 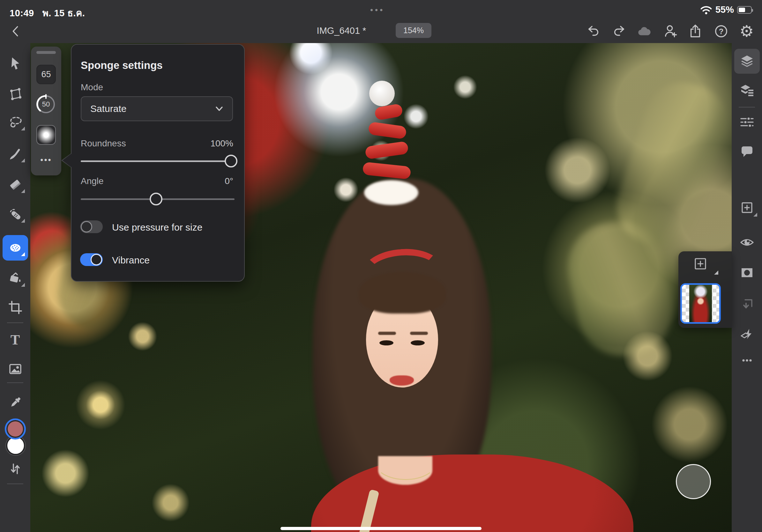 I want to click on panel-comments, so click(x=747, y=151).